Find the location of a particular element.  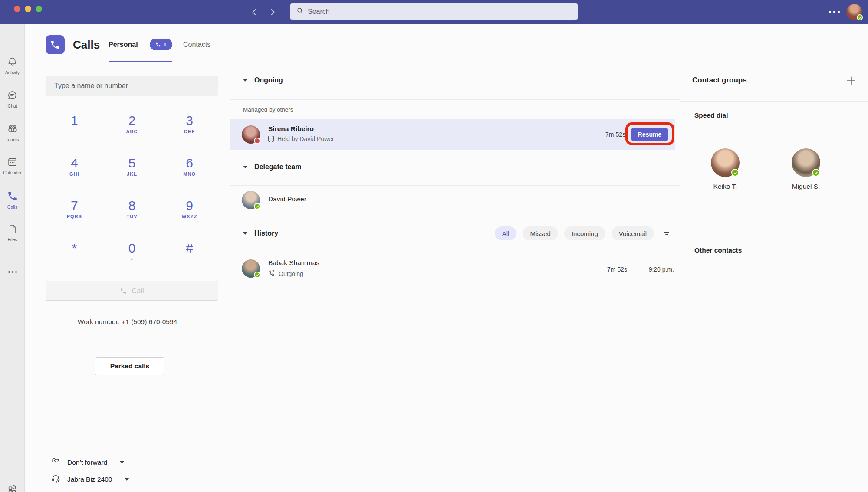

key-9: 9WXYZ is located at coordinates (189, 213).